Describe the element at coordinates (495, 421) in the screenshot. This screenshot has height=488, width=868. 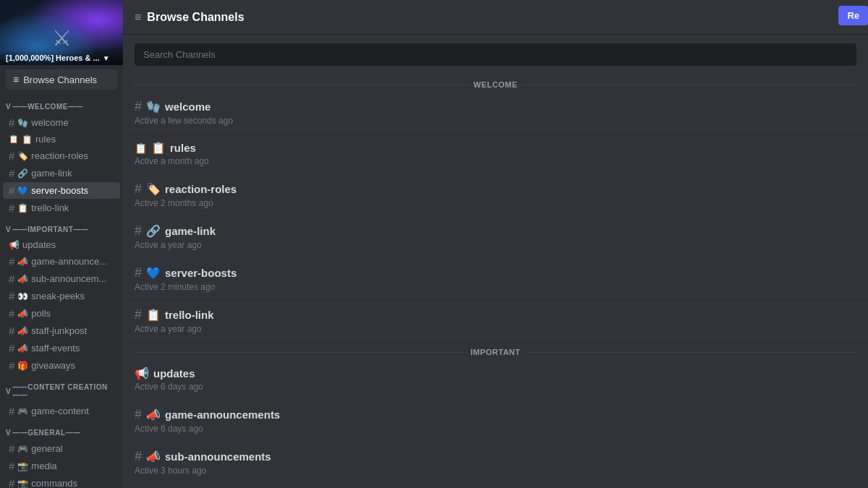
I see `list-item-game-announcements: # 📣 game-announcements Active 6 days ago` at that location.